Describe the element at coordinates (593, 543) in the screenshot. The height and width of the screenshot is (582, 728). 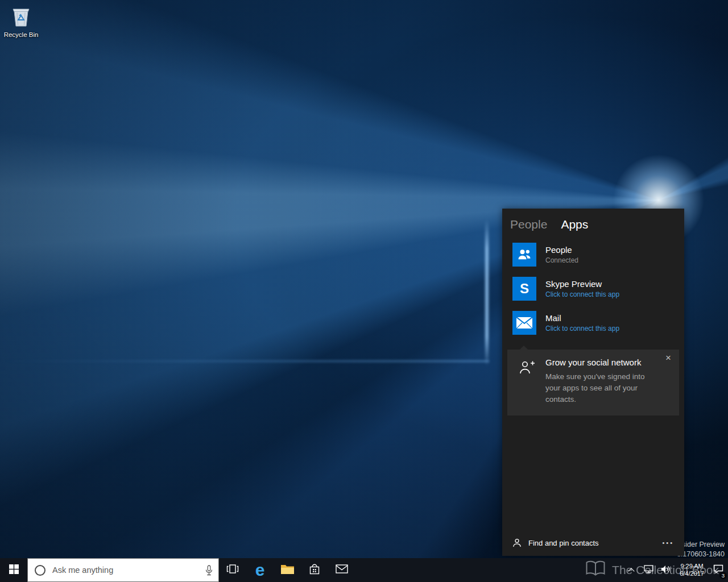
I see `find-pin-contacts-button: Find and pin contacts •••` at that location.